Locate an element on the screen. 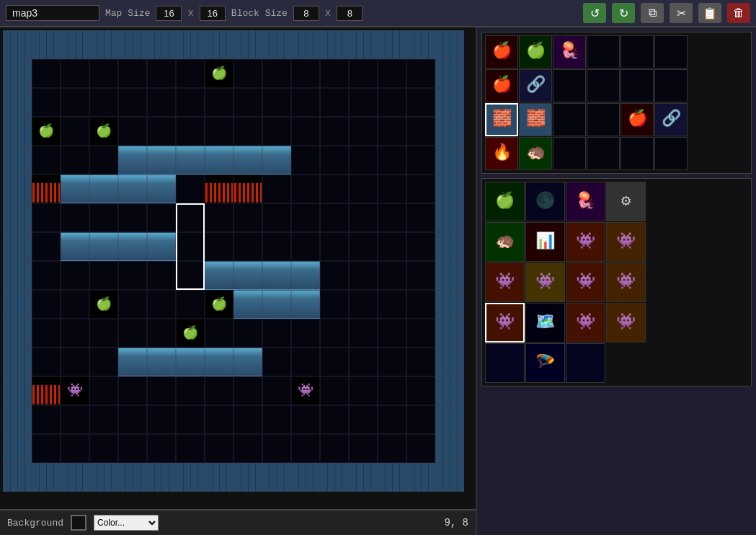  tile-apple-g: 🍏 is located at coordinates (504, 202).